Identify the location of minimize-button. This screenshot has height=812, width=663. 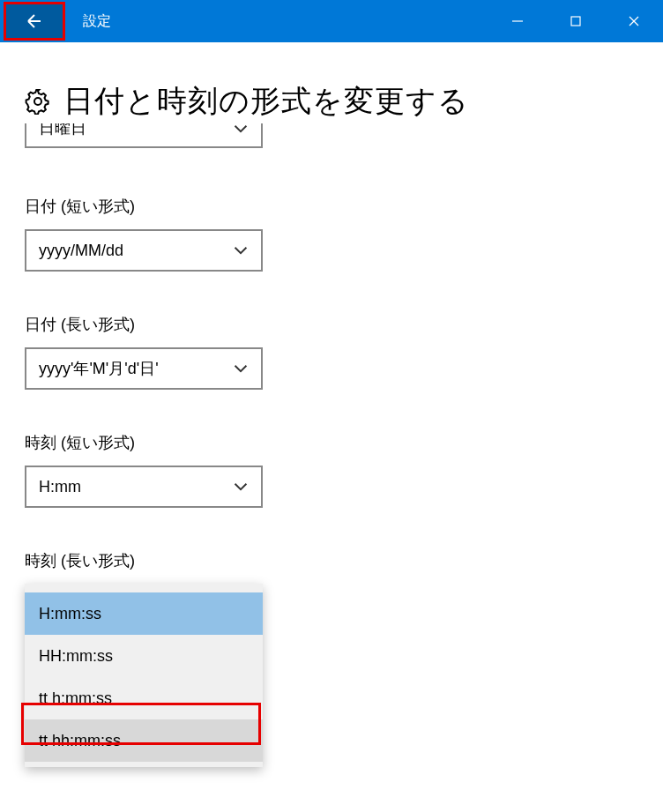
(518, 21).